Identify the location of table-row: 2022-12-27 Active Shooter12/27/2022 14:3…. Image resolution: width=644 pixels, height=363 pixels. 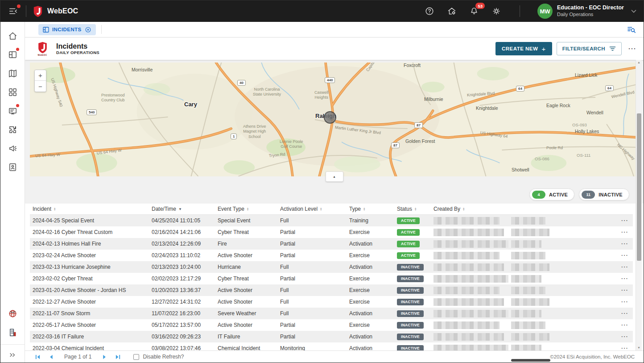
(331, 302).